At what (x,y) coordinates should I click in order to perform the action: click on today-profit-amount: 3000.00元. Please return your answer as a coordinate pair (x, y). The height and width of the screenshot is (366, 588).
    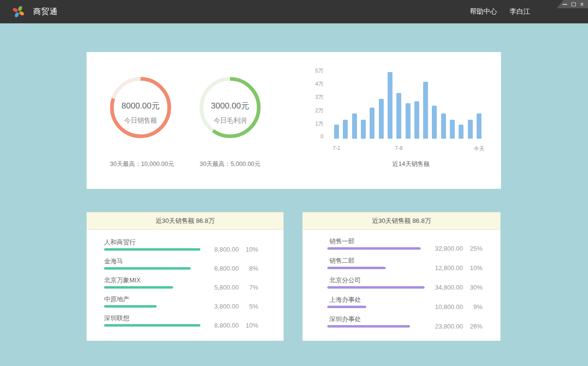
    Looking at the image, I should click on (230, 106).